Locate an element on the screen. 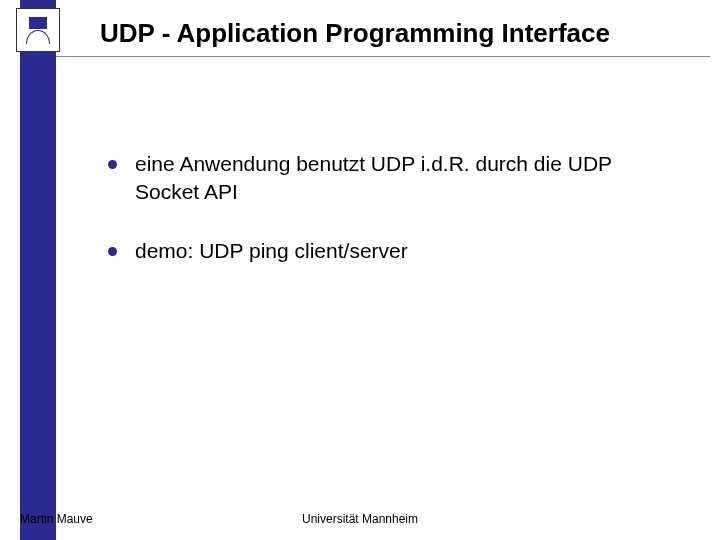 The image size is (720, 540). list-item: eine Anwendung benutzt UDP i.d.R. durch … is located at coordinates (394, 178).